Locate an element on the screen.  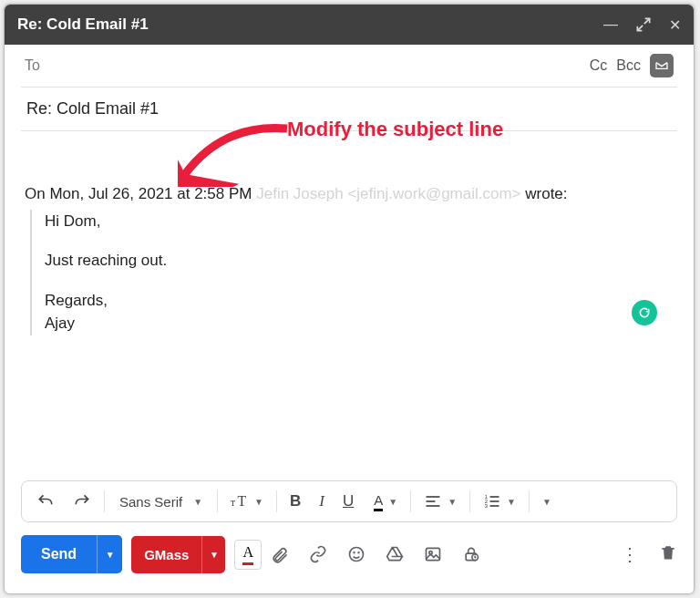
svg-text: 3 is located at coordinates (487, 506).